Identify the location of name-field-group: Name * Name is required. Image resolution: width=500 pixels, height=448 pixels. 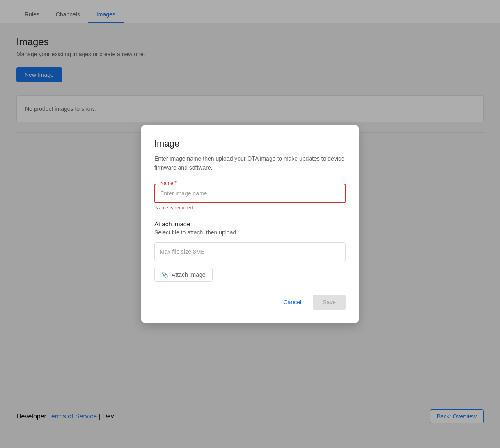
(250, 197).